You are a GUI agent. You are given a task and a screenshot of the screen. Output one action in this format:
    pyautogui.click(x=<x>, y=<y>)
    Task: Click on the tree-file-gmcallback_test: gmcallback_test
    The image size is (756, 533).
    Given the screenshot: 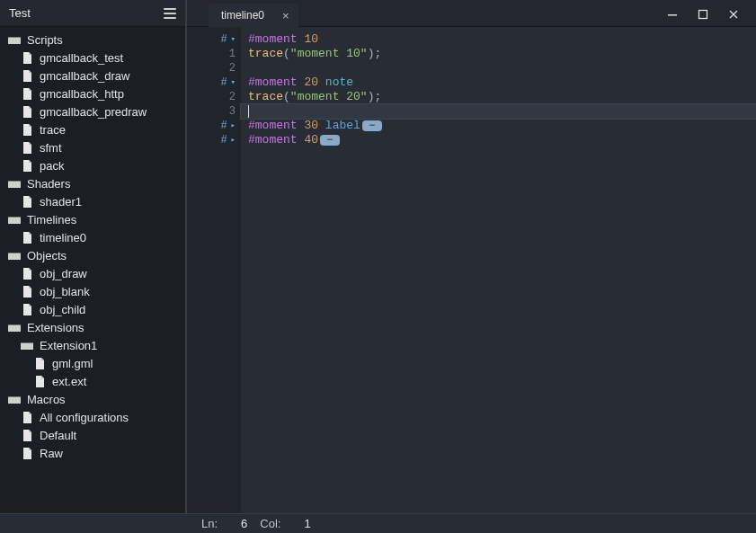 What is the action you would take?
    pyautogui.click(x=93, y=58)
    